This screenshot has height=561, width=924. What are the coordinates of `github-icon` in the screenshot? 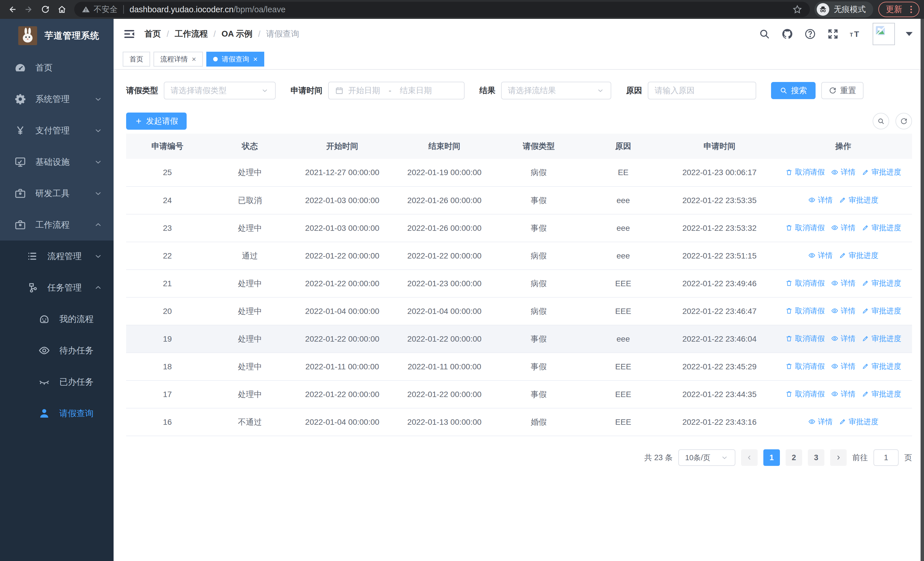 It's located at (788, 34).